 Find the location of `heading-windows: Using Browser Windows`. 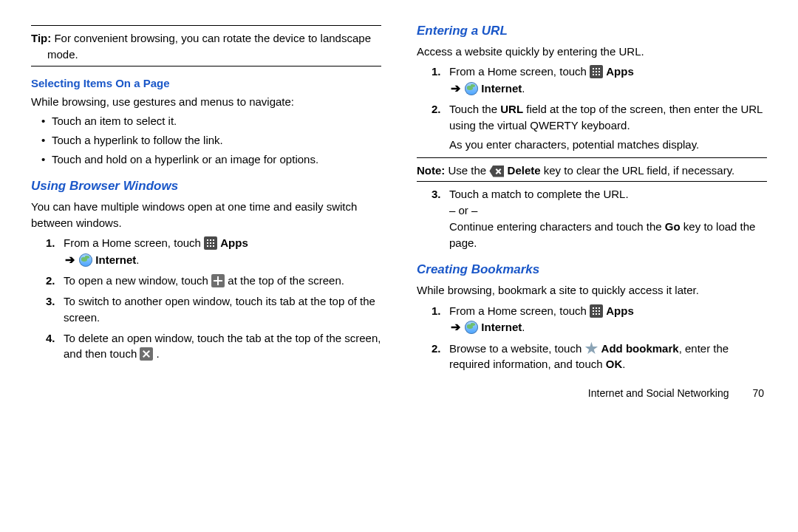

heading-windows: Using Browser Windows is located at coordinates (206, 186).